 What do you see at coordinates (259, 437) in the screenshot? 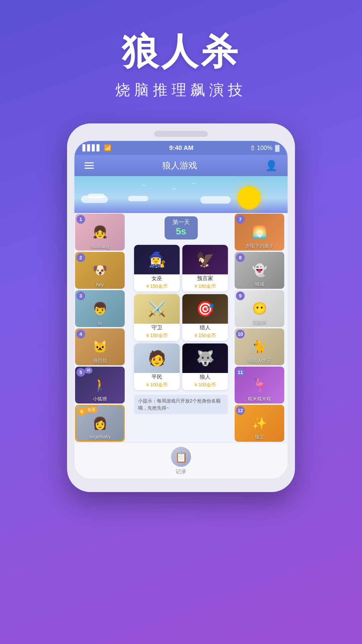
I see `player-name-12: 狼王` at bounding box center [259, 437].